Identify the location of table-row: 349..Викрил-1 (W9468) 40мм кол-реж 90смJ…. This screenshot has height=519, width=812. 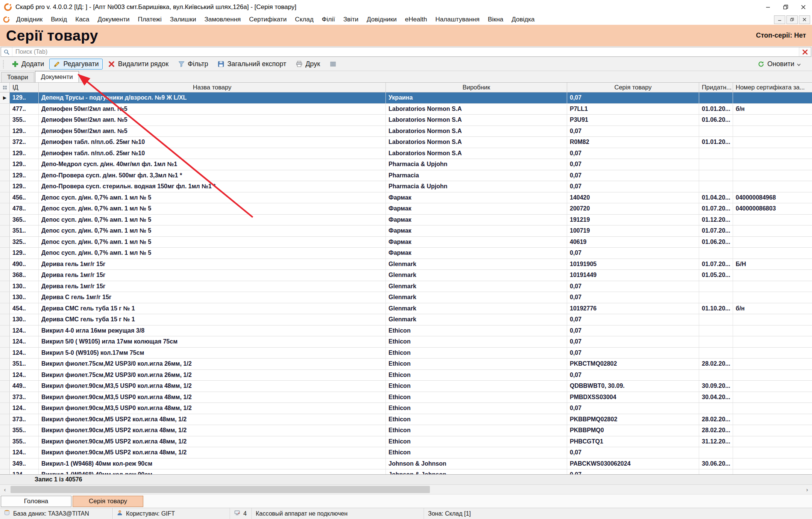
(406, 464).